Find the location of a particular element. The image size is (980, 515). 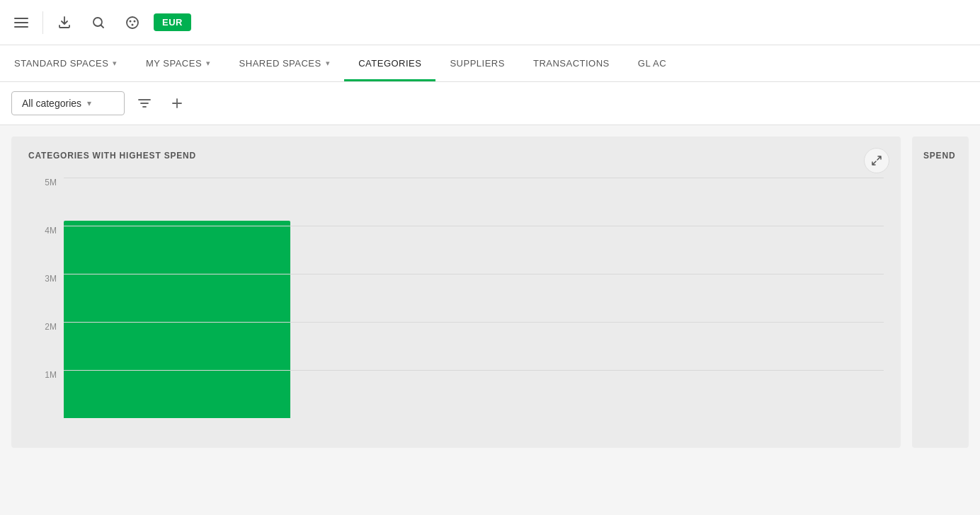

palette-icon is located at coordinates (132, 23).